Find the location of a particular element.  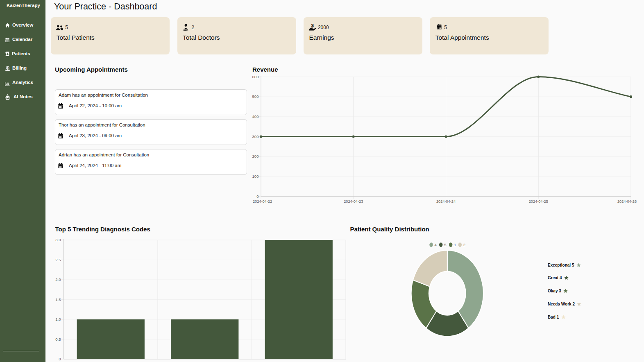

svg-text: 2.0 is located at coordinates (58, 279).